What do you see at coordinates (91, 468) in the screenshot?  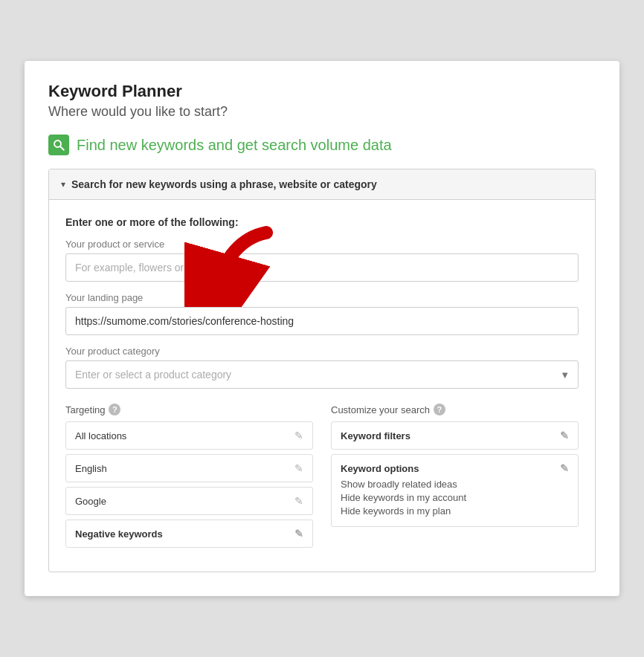 I see `targeting-item-text: English` at bounding box center [91, 468].